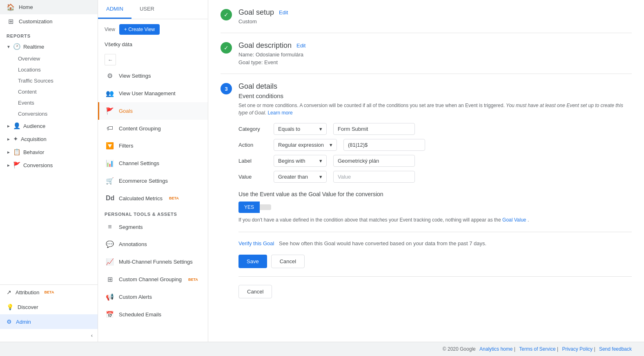 This screenshot has height=356, width=644. I want to click on nav-item-filters: 🔽 Filters, so click(153, 146).